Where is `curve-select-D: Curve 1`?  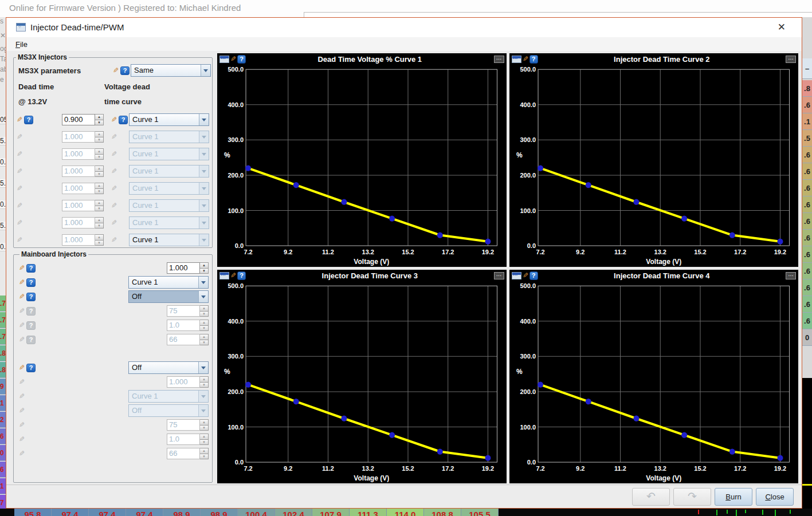
curve-select-D: Curve 1 is located at coordinates (169, 171).